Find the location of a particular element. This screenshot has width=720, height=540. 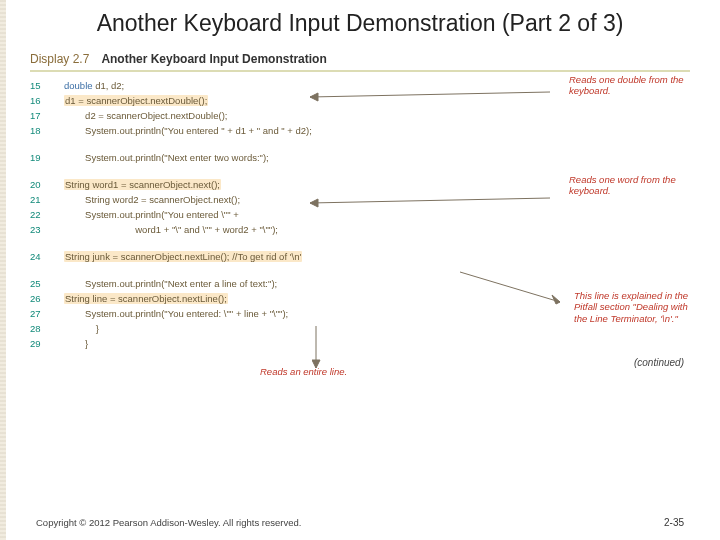

display-heading: Another Keyboard Input Demonstration is located at coordinates (214, 59).